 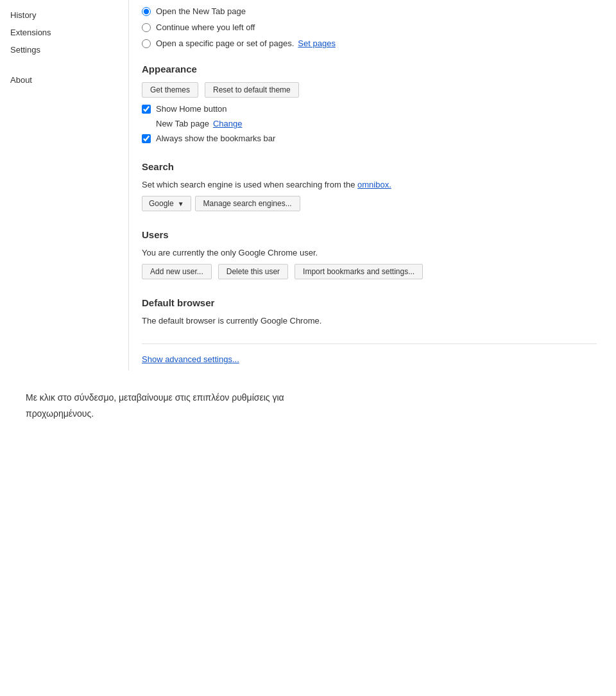 I want to click on sidebar-item-about: About, so click(x=64, y=80).